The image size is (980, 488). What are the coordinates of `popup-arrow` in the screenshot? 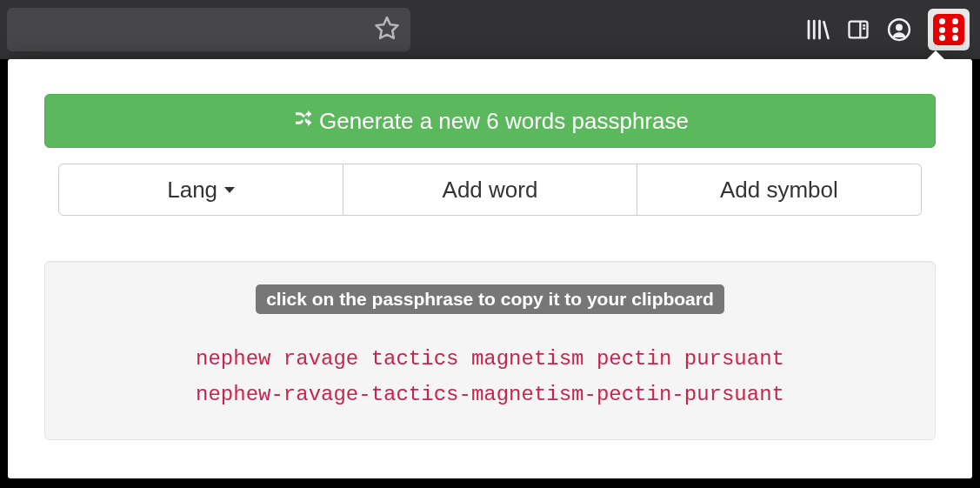 It's located at (936, 56).